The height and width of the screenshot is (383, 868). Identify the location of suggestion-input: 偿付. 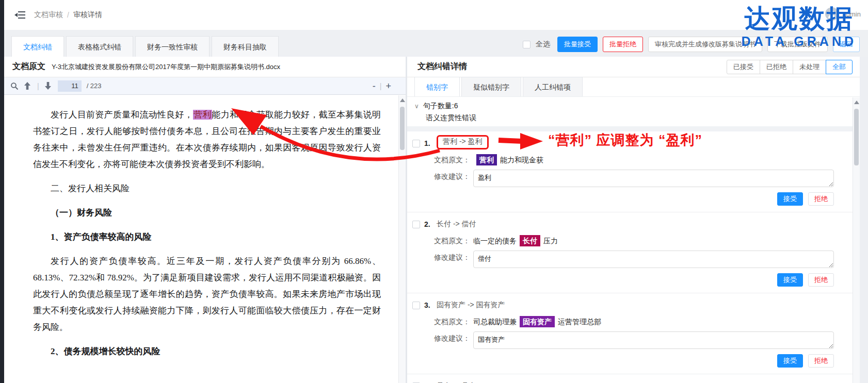
(653, 259).